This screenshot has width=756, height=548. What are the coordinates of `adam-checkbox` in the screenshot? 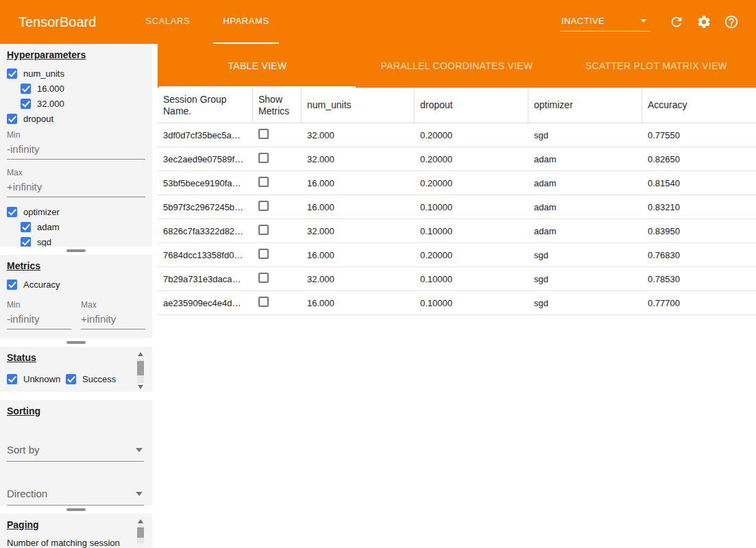 It's located at (26, 227).